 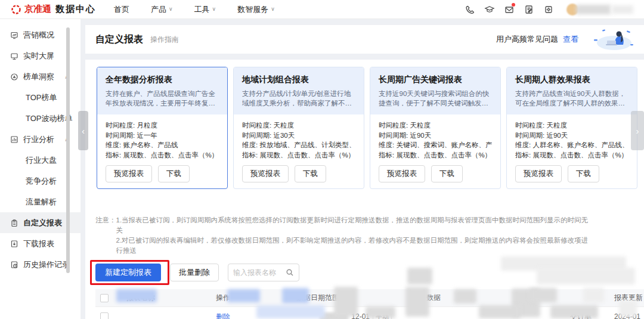 I want to click on carousel-next-button: ›, so click(x=637, y=131).